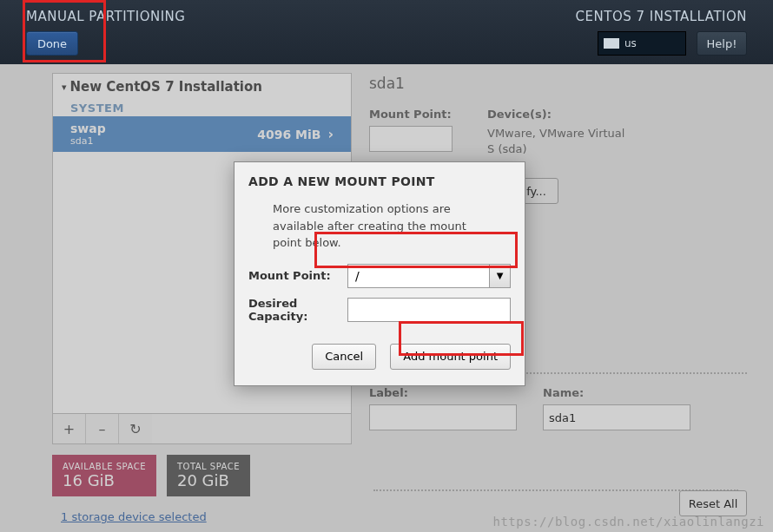  I want to click on reset-all-button: Reset All, so click(713, 503).